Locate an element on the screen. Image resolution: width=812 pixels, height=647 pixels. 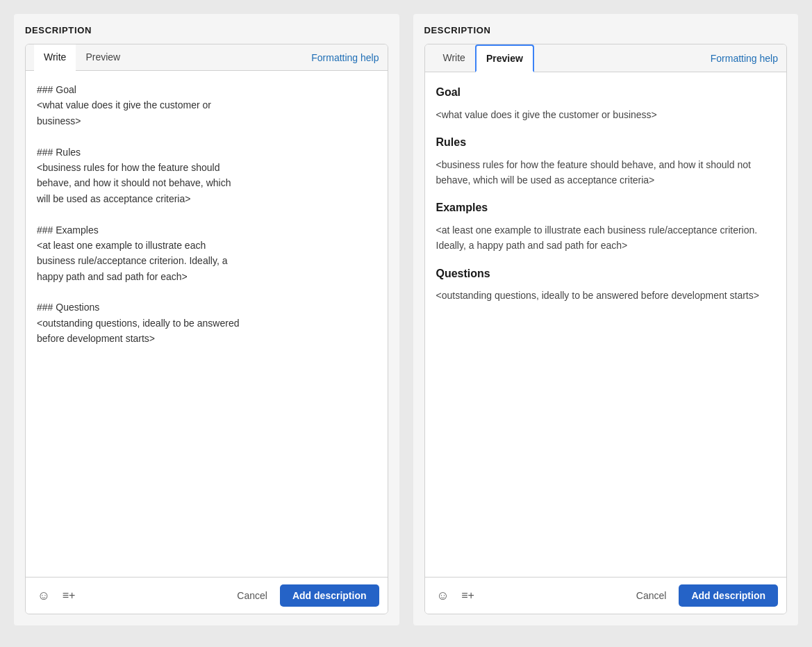
right-formatting-help-link: Formatting help is located at coordinates (745, 58).